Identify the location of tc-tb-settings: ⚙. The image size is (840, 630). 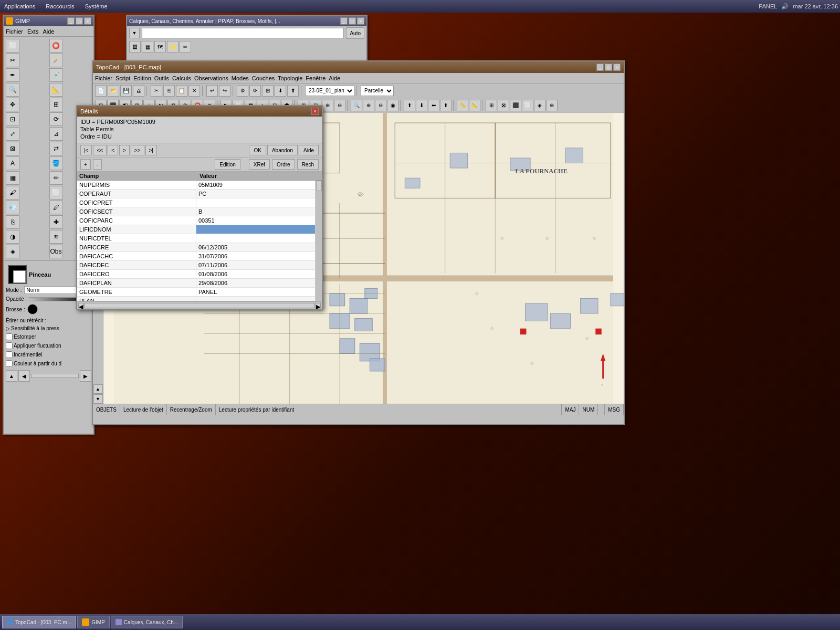
(243, 91).